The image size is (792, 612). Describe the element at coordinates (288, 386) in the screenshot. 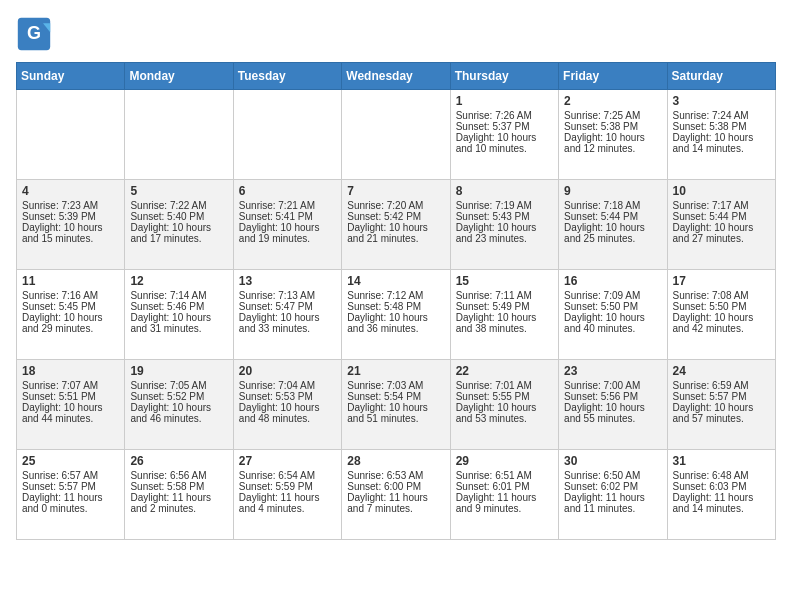

I see `cell-info-line: Sunrise: 7:04 AM` at that location.